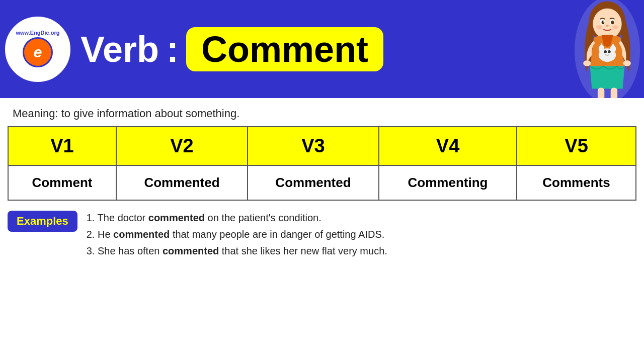  What do you see at coordinates (313, 183) in the screenshot?
I see `cell-v3: Commented` at bounding box center [313, 183].